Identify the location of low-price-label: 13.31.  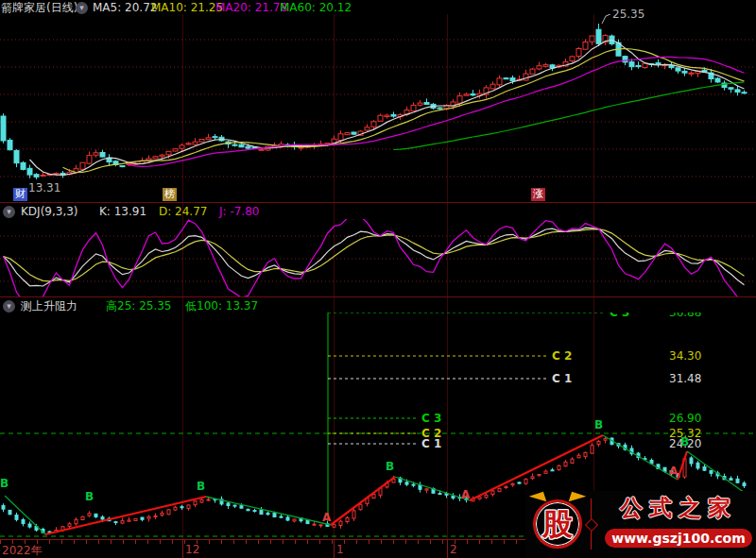
(44, 188).